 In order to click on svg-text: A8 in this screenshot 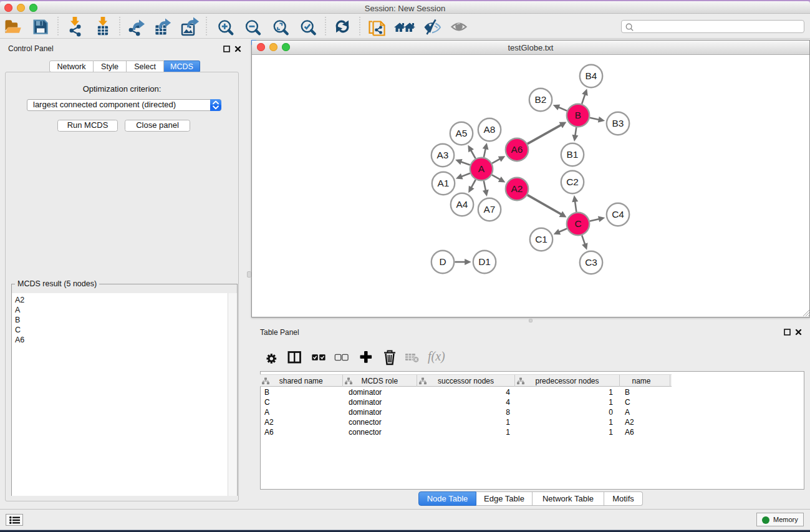, I will do `click(490, 130)`.